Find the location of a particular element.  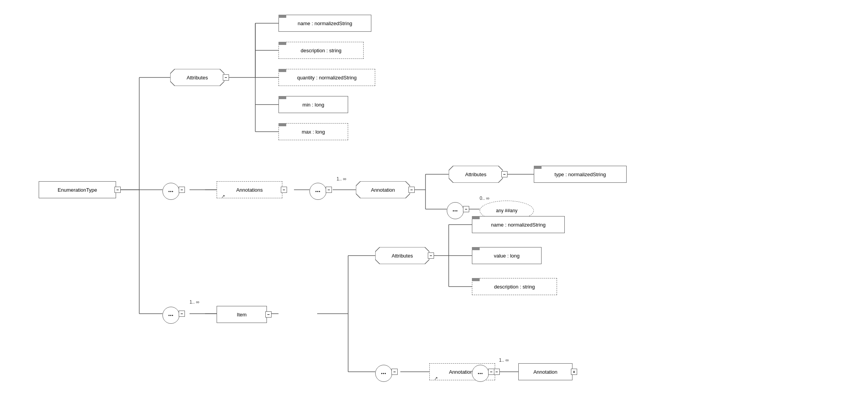

field-value-long: value : long is located at coordinates (507, 256).